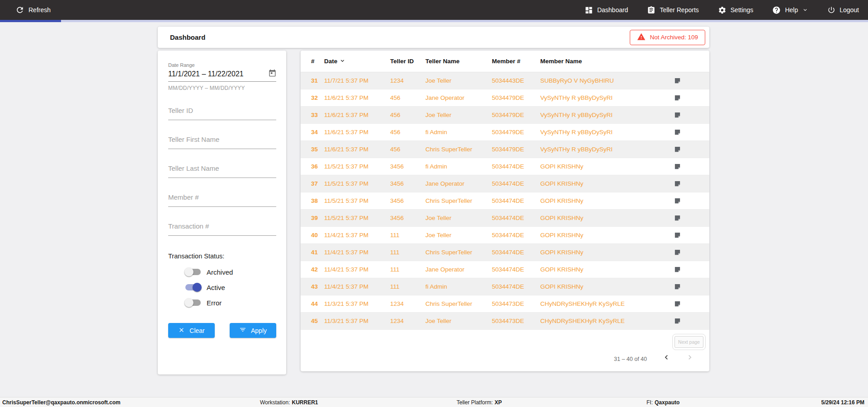 The width and height of the screenshot is (868, 407). Describe the element at coordinates (222, 75) in the screenshot. I see `date-range-field: 11/1/2021 – 11/22/2021` at that location.